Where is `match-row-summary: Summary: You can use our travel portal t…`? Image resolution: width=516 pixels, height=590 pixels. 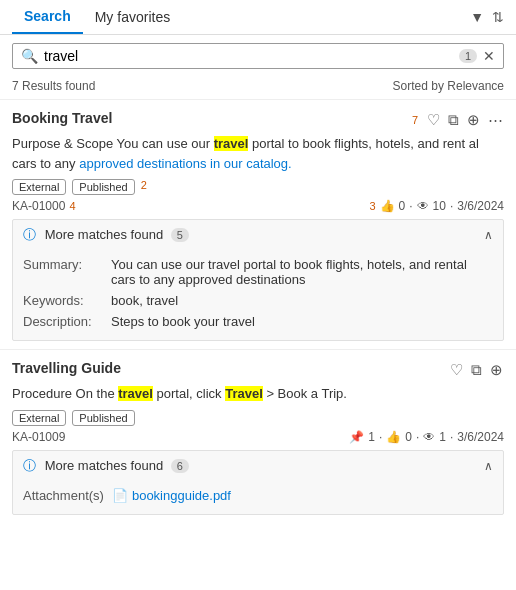
match-row-summary: Summary: You can use our travel portal t… is located at coordinates (258, 272).